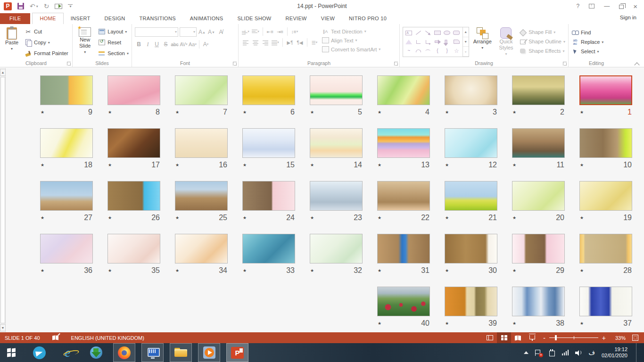  What do you see at coordinates (181, 353) in the screenshot?
I see `taskbar-file-explorer` at bounding box center [181, 353].